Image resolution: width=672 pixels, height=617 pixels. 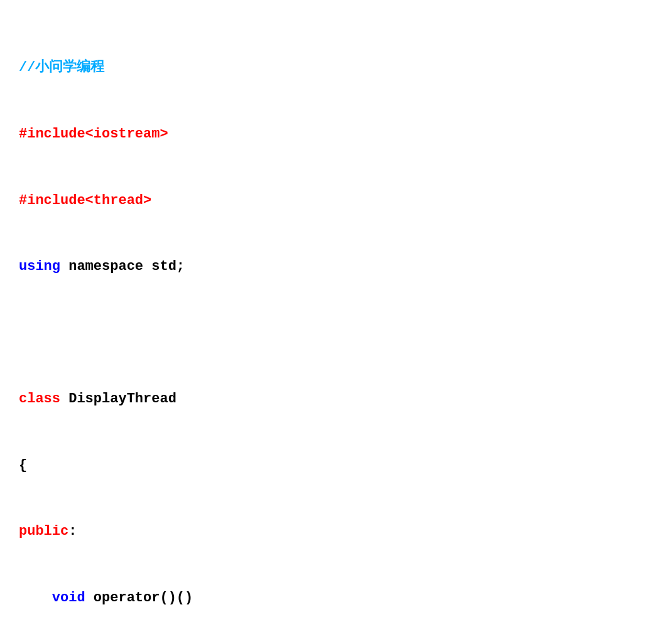 What do you see at coordinates (139, 598) in the screenshot?
I see `operator-text: operator()()` at bounding box center [139, 598].